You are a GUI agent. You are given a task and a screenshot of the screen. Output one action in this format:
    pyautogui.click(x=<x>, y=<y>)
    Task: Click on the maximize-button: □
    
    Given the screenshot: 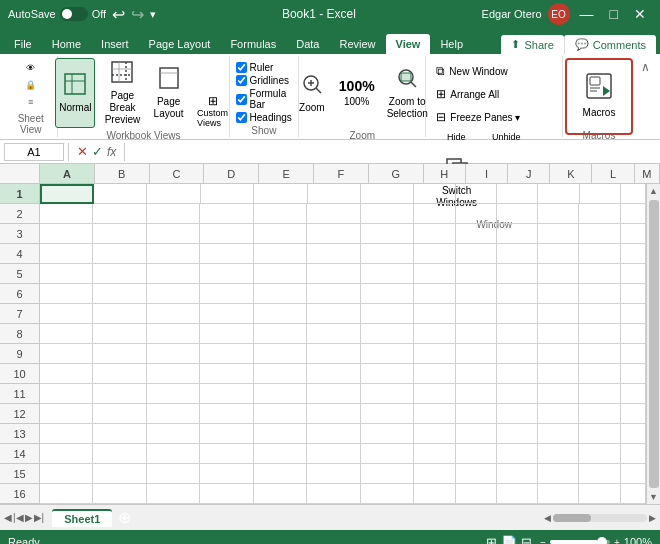 What is the action you would take?
    pyautogui.click(x=614, y=14)
    